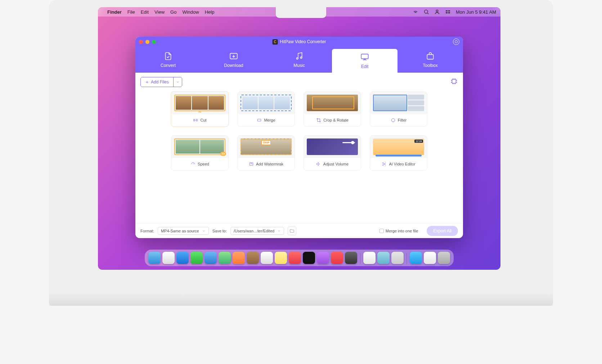  Describe the element at coordinates (299, 231) in the screenshot. I see `footer-bar: Format: MP4-Same as source Save to: /Use…` at that location.